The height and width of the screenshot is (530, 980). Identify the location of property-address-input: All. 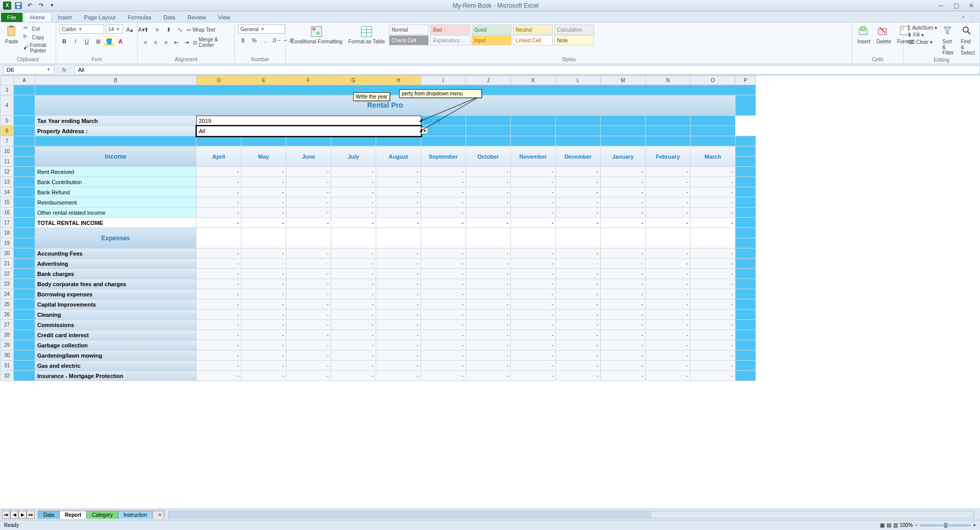
(309, 131).